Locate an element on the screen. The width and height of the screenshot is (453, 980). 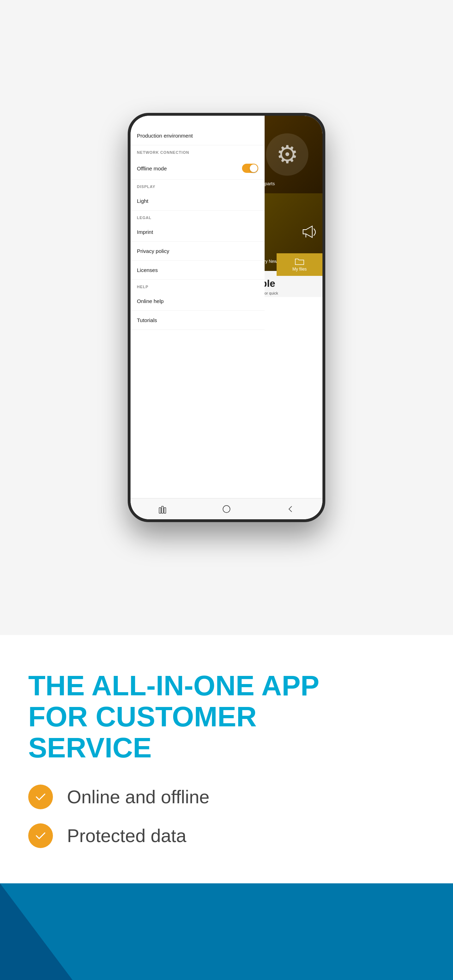
licenses-label: Licenses is located at coordinates (148, 270).